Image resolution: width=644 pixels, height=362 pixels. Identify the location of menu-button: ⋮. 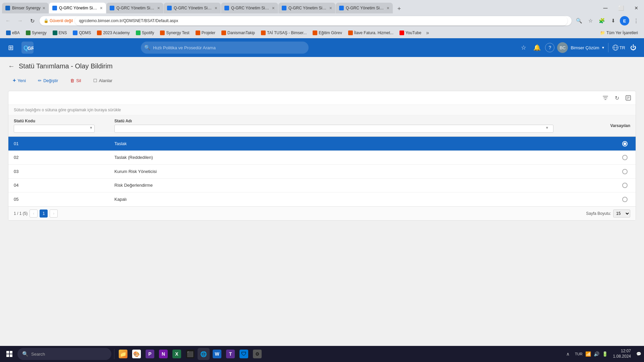
(636, 21).